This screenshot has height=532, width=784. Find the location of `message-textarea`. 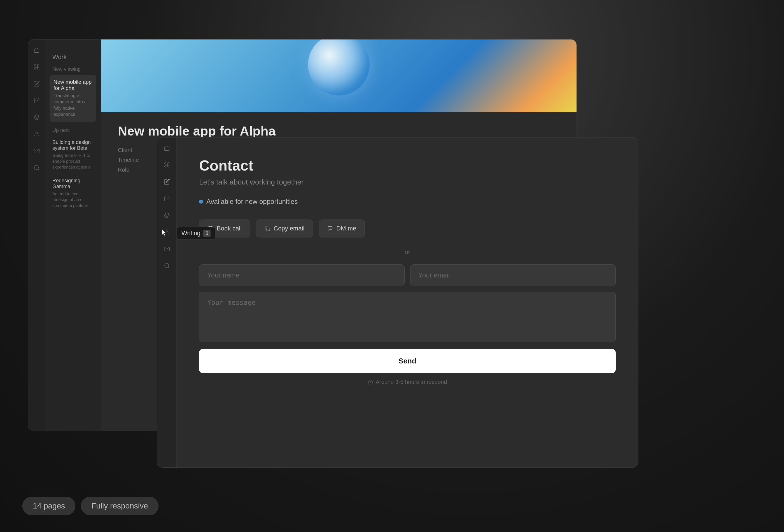

message-textarea is located at coordinates (408, 317).